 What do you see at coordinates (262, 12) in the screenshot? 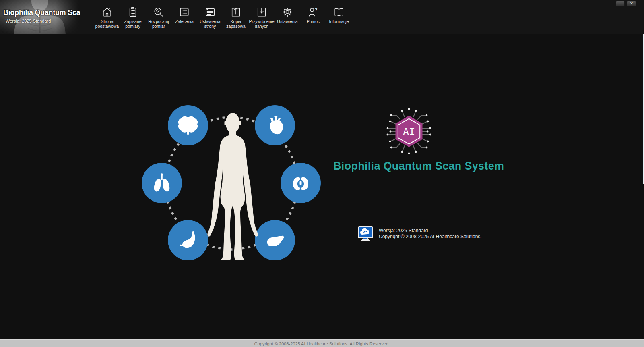
I see `restore-download-icon` at bounding box center [262, 12].